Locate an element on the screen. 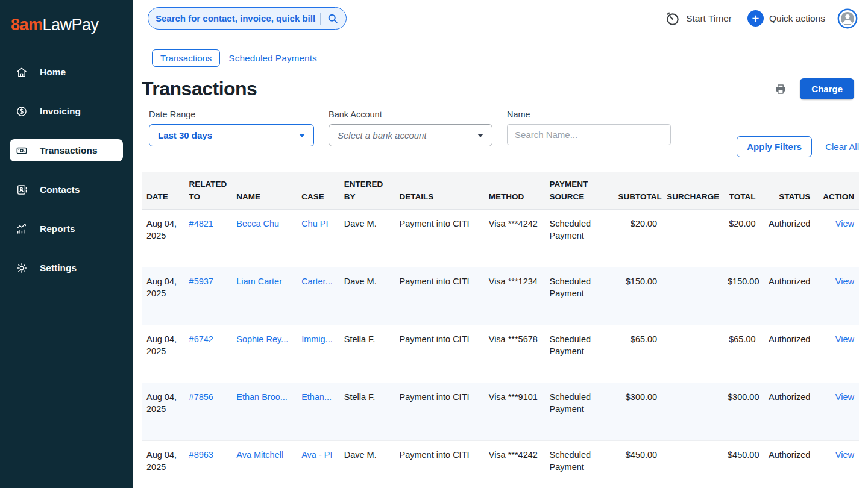 This screenshot has height=488, width=868. cell-case: Chu PI is located at coordinates (318, 238).